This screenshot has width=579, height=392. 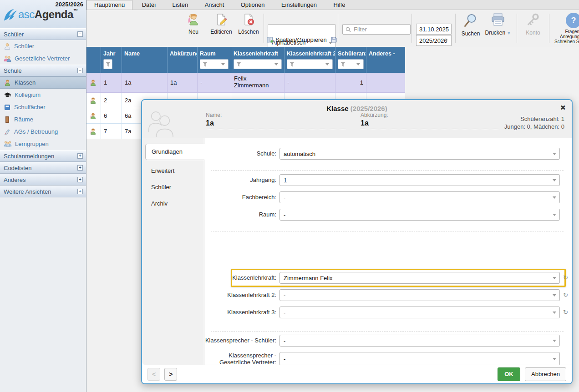 I want to click on spalten-gruppieren-label: Spalten/Gruppieren, so click(x=301, y=40).